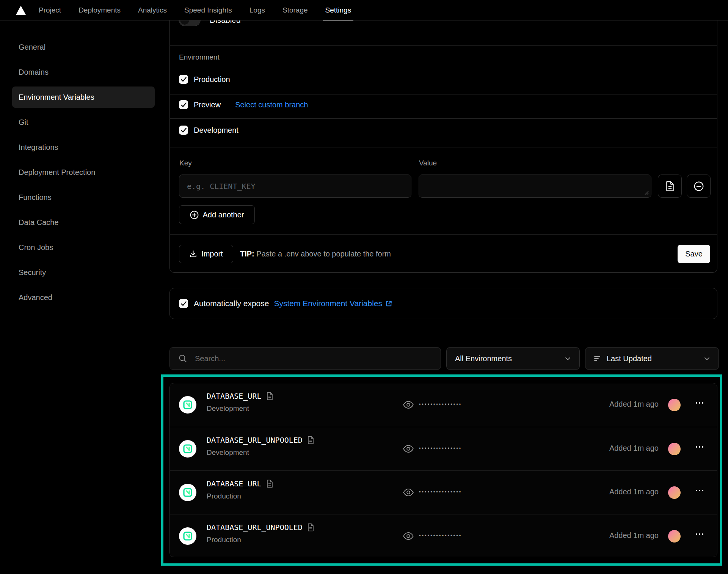  Describe the element at coordinates (21, 10) in the screenshot. I see `vercel-logo-icon` at that location.